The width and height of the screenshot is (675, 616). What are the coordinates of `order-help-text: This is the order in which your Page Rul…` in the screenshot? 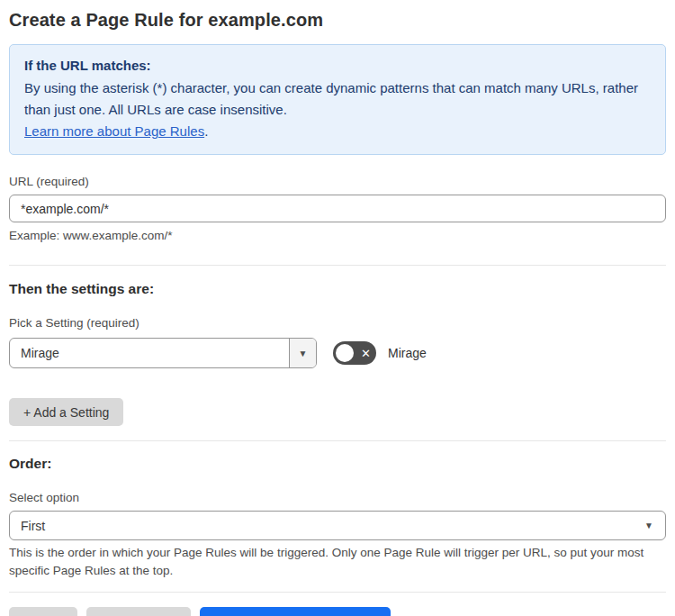 It's located at (338, 562).